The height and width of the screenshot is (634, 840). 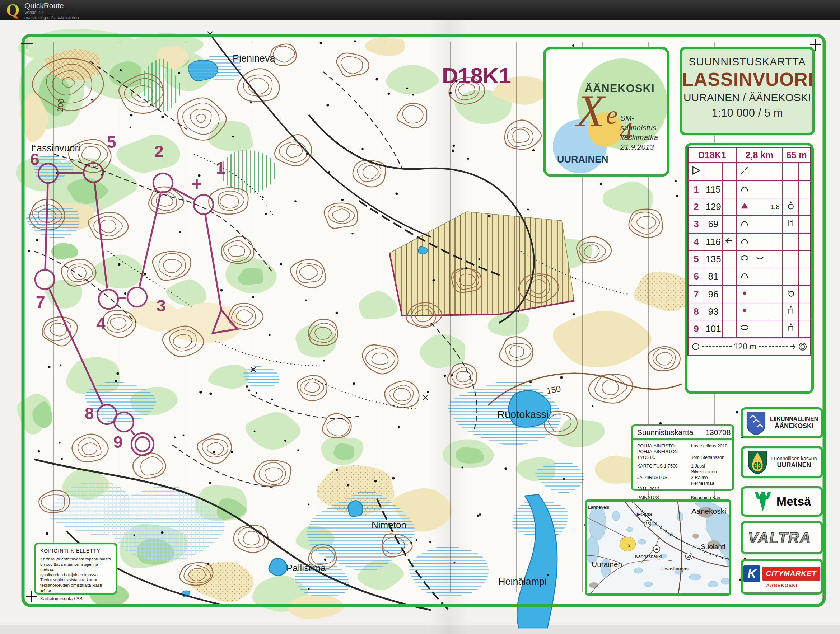 What do you see at coordinates (791, 329) in the screenshot?
I see `ruin-icon` at bounding box center [791, 329].